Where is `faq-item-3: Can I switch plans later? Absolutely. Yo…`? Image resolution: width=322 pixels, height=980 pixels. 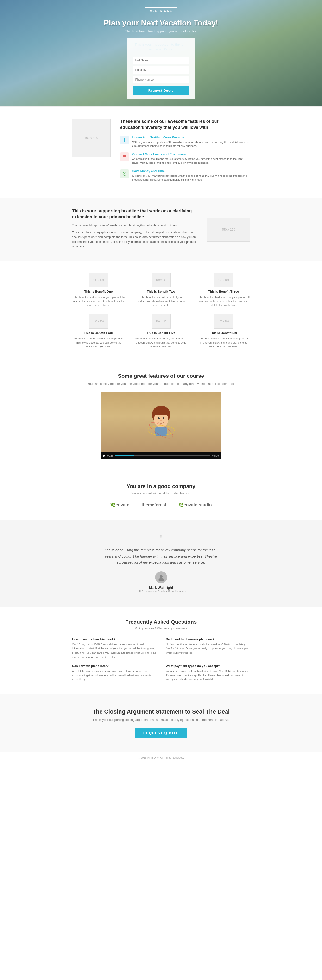
faq-item-3: Can I switch plans later? Absolutely. Yo… is located at coordinates (114, 673).